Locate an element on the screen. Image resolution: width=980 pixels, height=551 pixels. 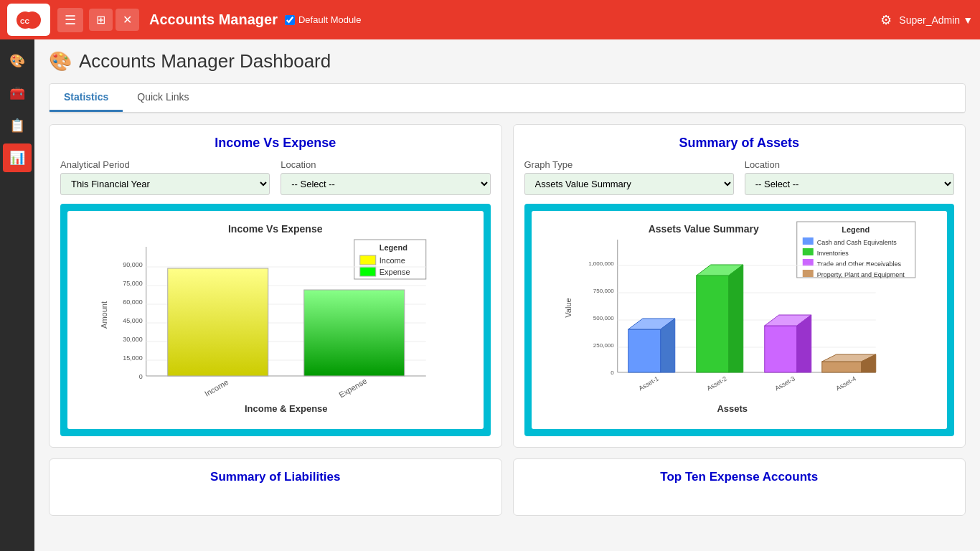
income-location-group: Location -- Select -- is located at coordinates (385, 177).